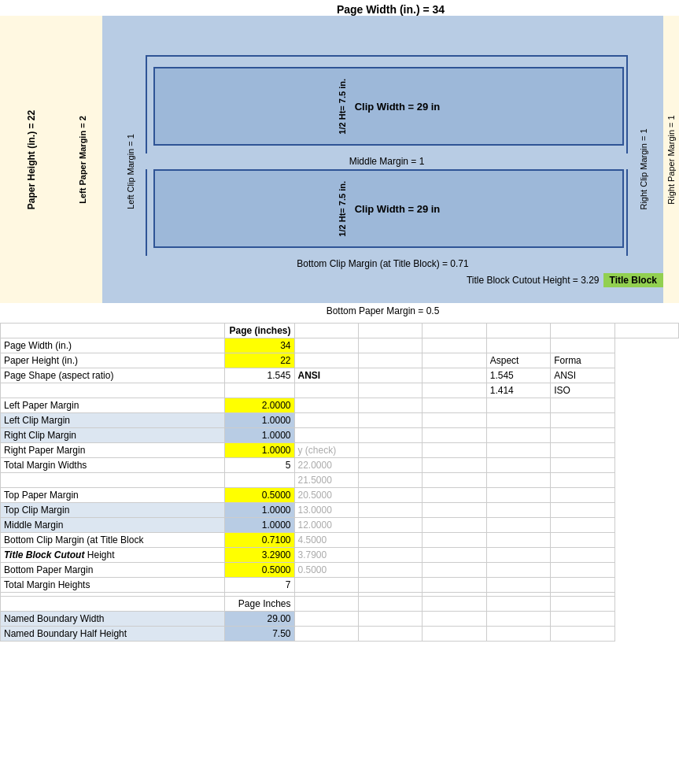 The width and height of the screenshot is (679, 784). What do you see at coordinates (260, 376) in the screenshot?
I see `row-value: 1.545` at bounding box center [260, 376].